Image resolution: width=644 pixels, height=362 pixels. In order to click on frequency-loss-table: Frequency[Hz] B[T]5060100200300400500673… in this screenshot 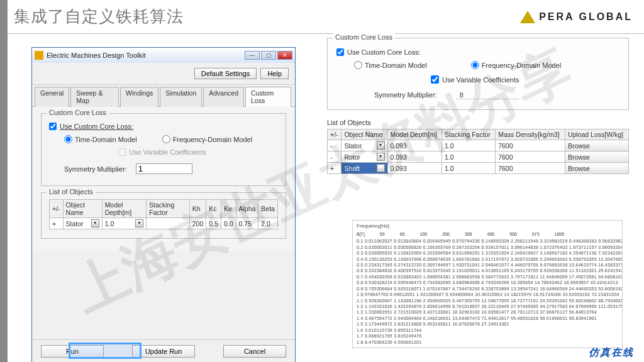, I will do `click(487, 284)`.